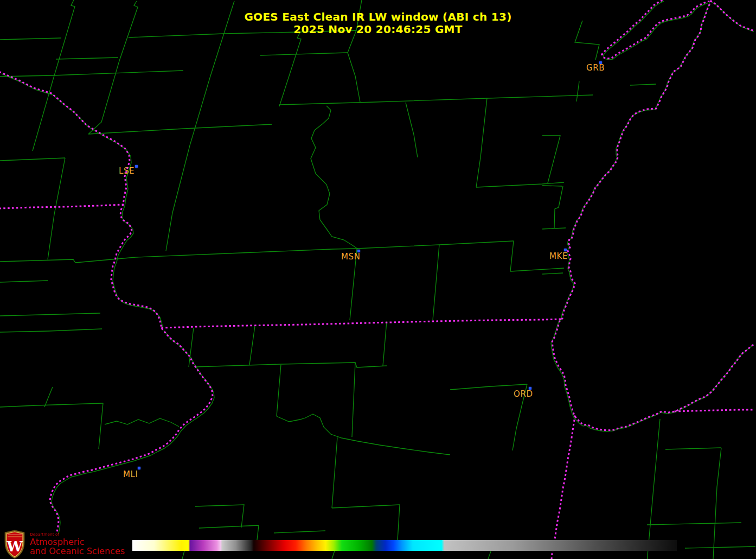 The height and width of the screenshot is (559, 756). Describe the element at coordinates (378, 29) in the screenshot. I see `title-line-2: 2025 Nov 20 20:46:25 GMT` at that location.